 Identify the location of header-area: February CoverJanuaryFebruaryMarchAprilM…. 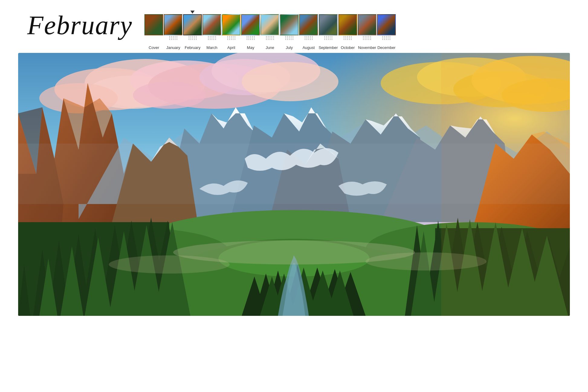
(294, 27).